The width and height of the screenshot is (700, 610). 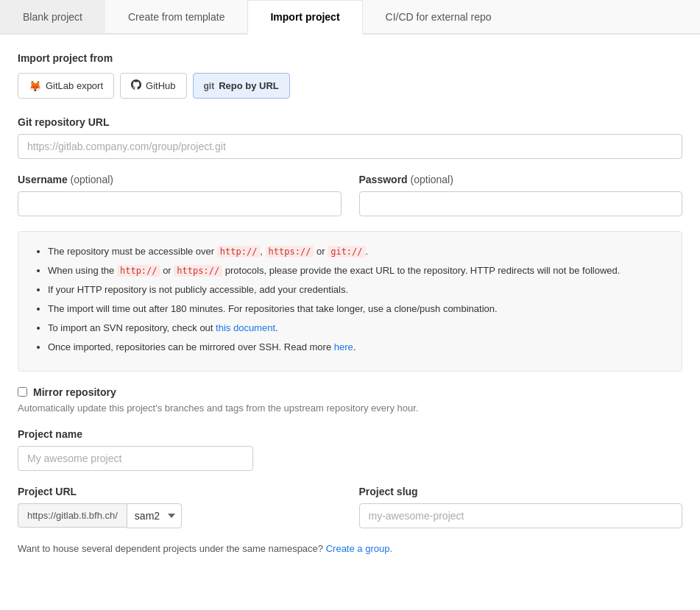 I want to click on source-btn-github-label: GitHub, so click(x=160, y=85).